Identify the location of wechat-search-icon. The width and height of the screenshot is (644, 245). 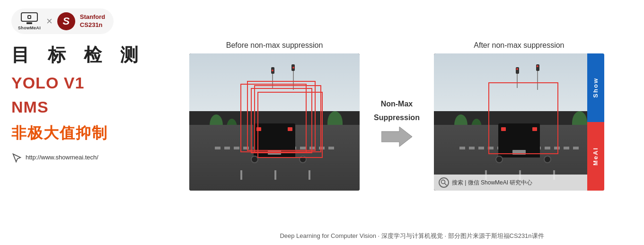
(444, 183).